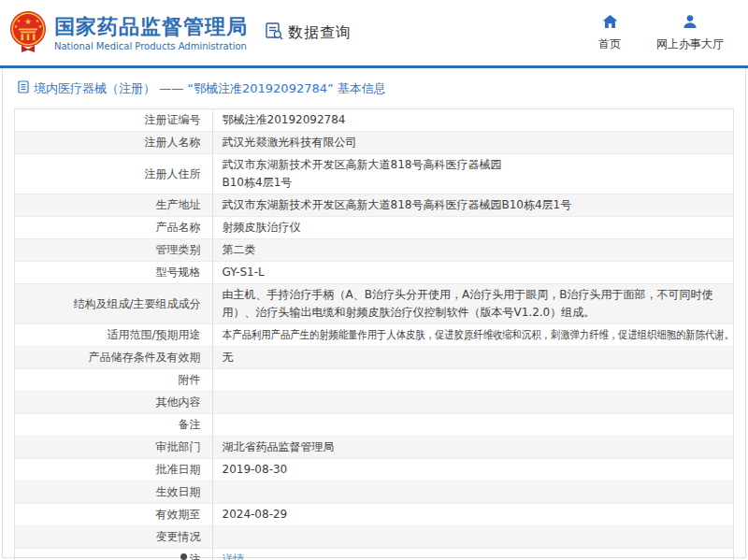 The height and width of the screenshot is (560, 748). I want to click on table-row: 附件, so click(374, 381).